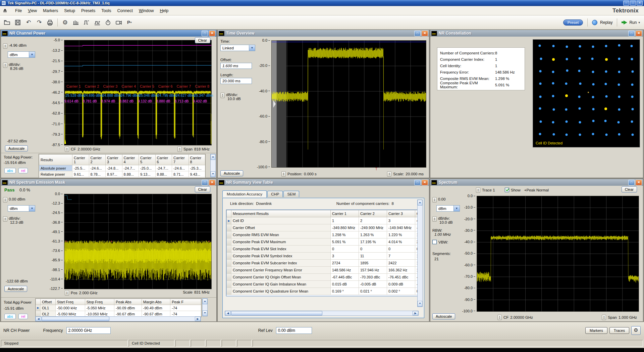 This screenshot has height=352, width=644. Describe the element at coordinates (401, 256) in the screenshot. I see `table-cell: 7` at that location.